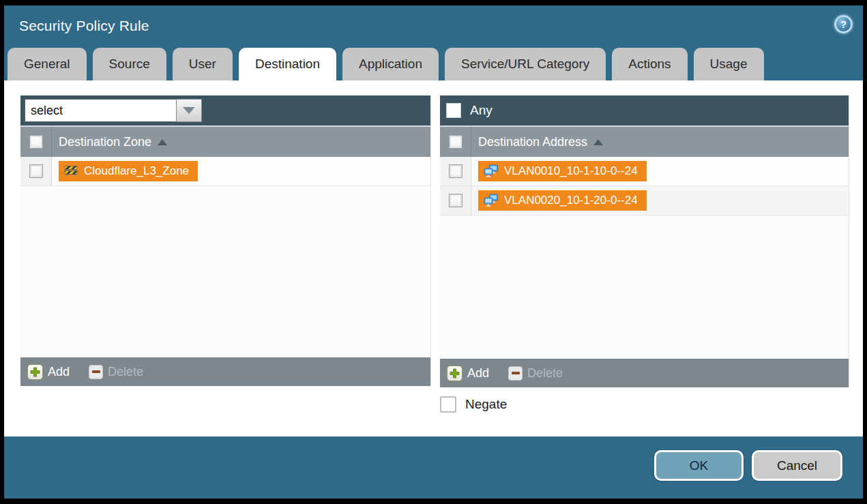 Image resolution: width=867 pixels, height=504 pixels. I want to click on address-row: VLAN0020_10-1-20-0--24, so click(644, 201).